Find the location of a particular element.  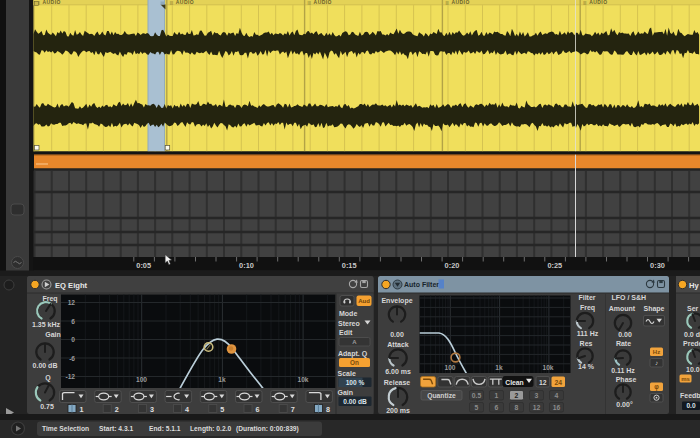

svg-text: Length: 0.2.0 is located at coordinates (211, 429).